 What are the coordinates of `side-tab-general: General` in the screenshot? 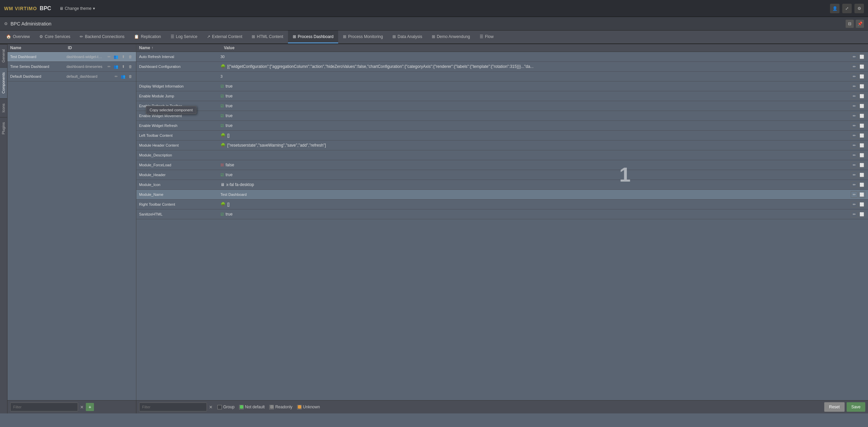 It's located at (3, 56).